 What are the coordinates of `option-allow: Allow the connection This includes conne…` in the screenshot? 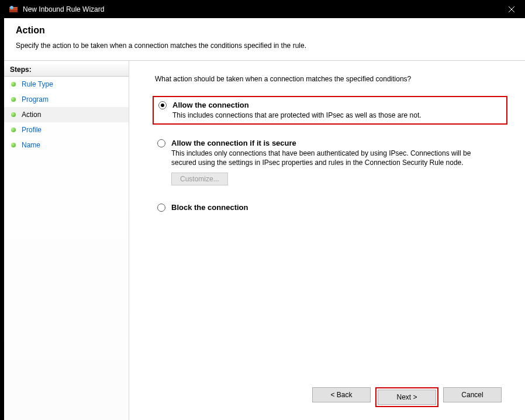 It's located at (330, 110).